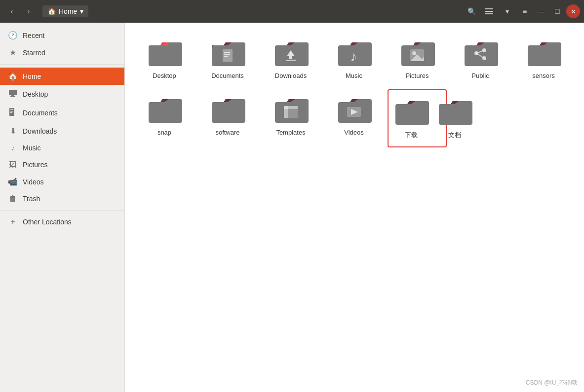 The width and height of the screenshot is (584, 392). Describe the element at coordinates (411, 118) in the screenshot. I see `folder-xiazai: 下载` at that location.